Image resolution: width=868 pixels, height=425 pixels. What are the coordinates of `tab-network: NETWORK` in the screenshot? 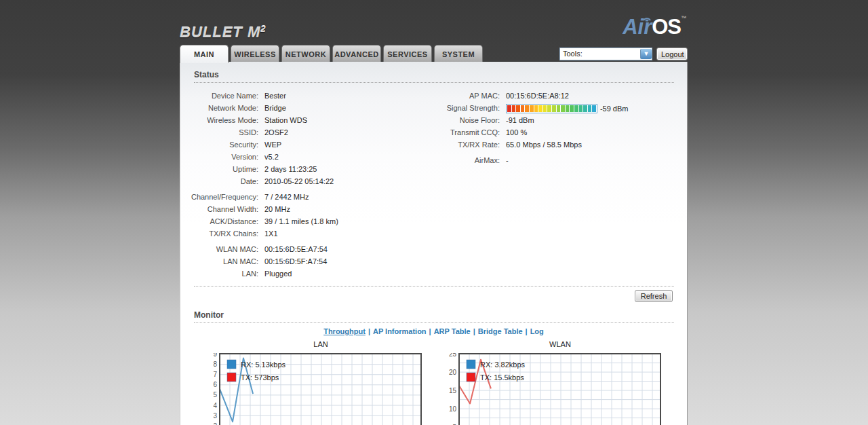 It's located at (306, 54).